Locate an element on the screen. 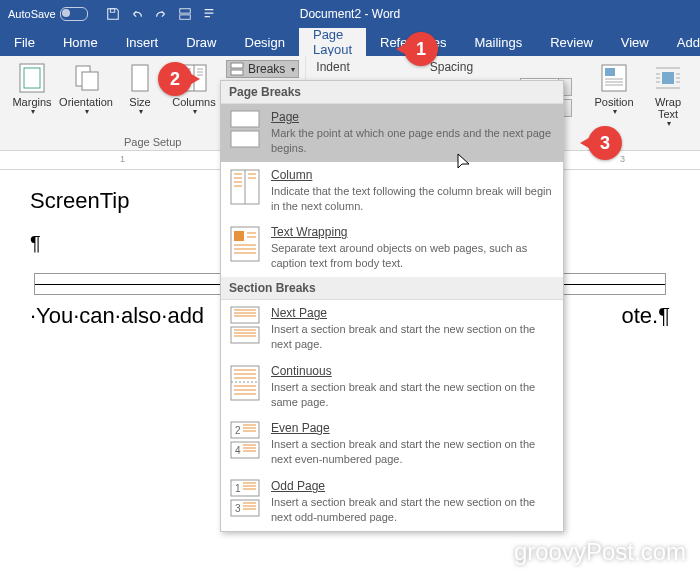  wrap-text-icon is located at coordinates (668, 78).